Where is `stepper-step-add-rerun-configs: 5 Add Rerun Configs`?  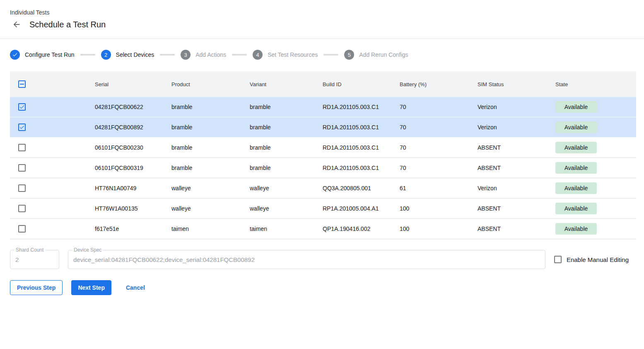
stepper-step-add-rerun-configs: 5 Add Rerun Configs is located at coordinates (376, 55).